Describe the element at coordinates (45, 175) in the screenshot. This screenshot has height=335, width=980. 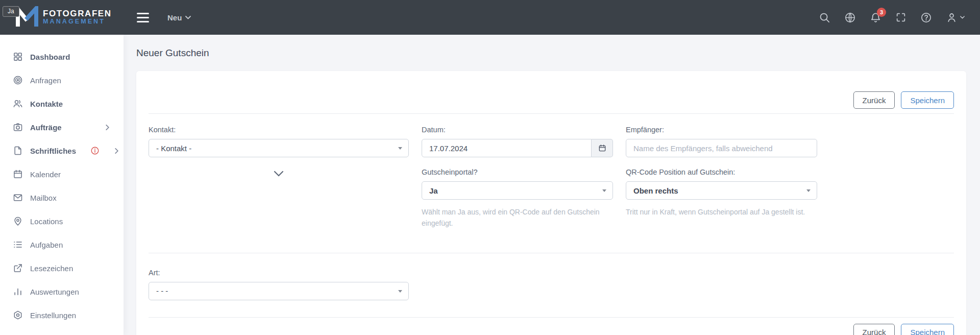
I see `sidebar-item-label: Kalender` at that location.